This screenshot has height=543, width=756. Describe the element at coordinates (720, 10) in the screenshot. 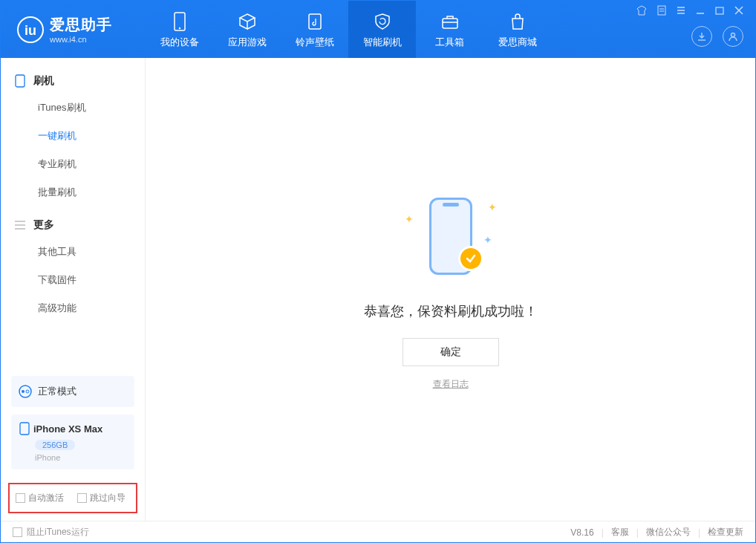

I see `maximize-icon` at that location.